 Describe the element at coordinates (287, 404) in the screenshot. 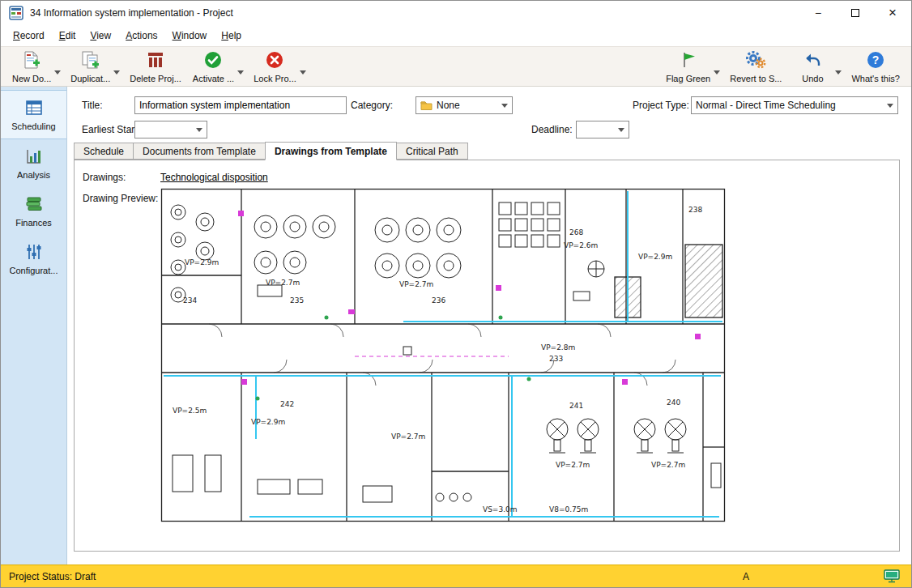

I see `drawing-label: 242` at that location.